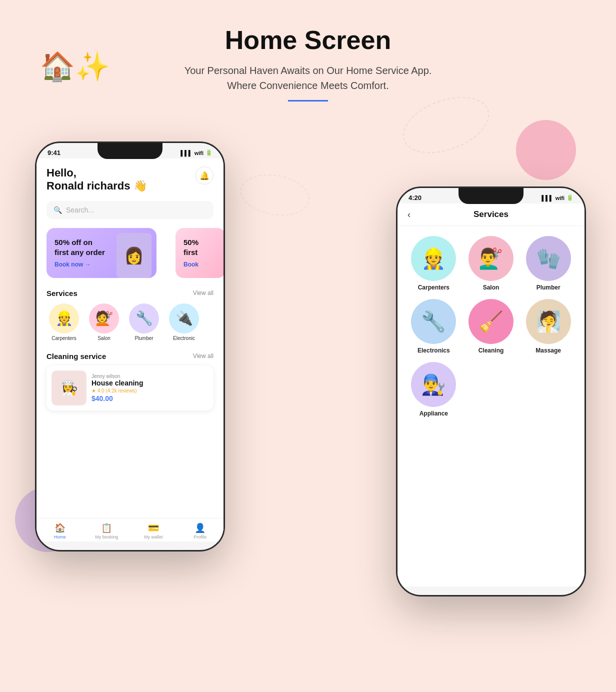 The height and width of the screenshot is (692, 616). I want to click on cleaning-view-all: View all, so click(203, 356).